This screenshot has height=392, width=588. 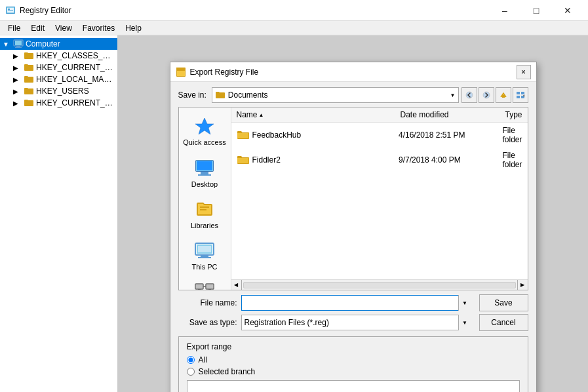 I want to click on file-name-row: File name: ▼ Save, so click(x=353, y=303).